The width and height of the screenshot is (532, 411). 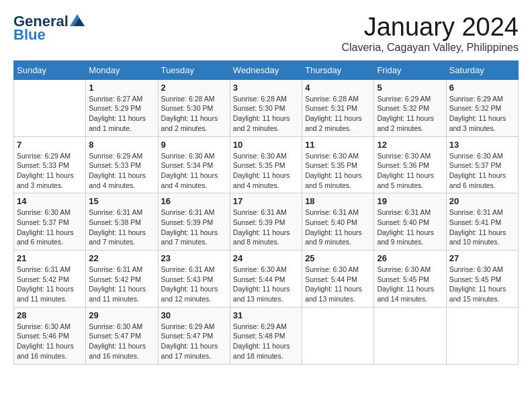 What do you see at coordinates (266, 145) in the screenshot?
I see `day-number: 10` at bounding box center [266, 145].